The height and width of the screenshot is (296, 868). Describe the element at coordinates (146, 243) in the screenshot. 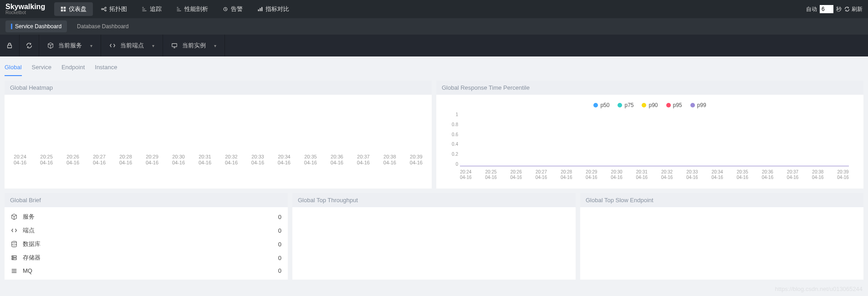

I see `brief-list: 服务0端点0数据库0存储器0MQ0` at that location.